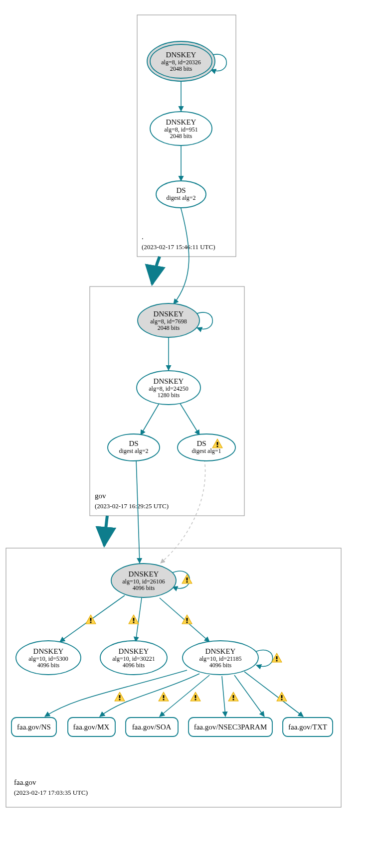 This screenshot has width=383, height=868. What do you see at coordinates (152, 727) in the screenshot?
I see `svg-text: faa.gov/SOA` at bounding box center [152, 727].